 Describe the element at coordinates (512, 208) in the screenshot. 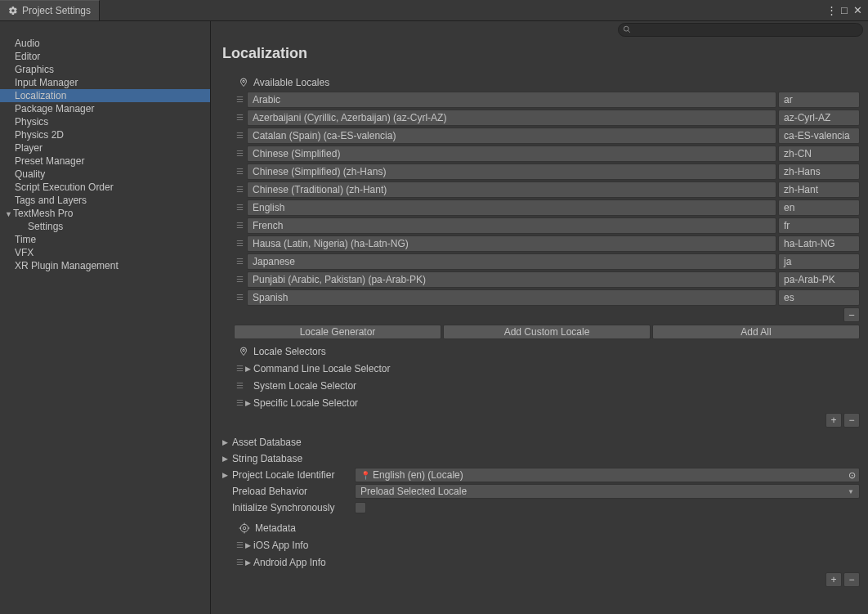

I see `locale-name-field: English` at that location.